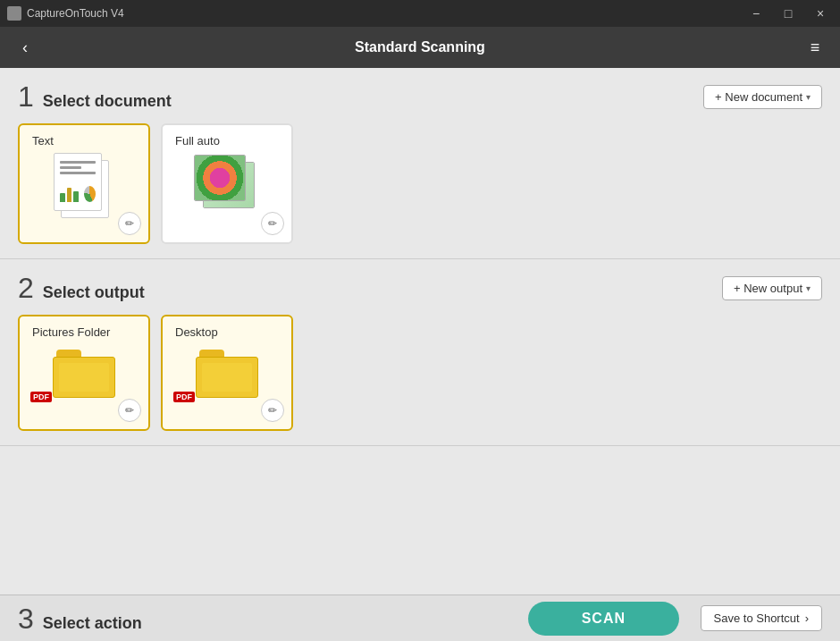 The height and width of the screenshot is (641, 840). I want to click on output-card-desktop: Desktop PDF ✏, so click(227, 373).